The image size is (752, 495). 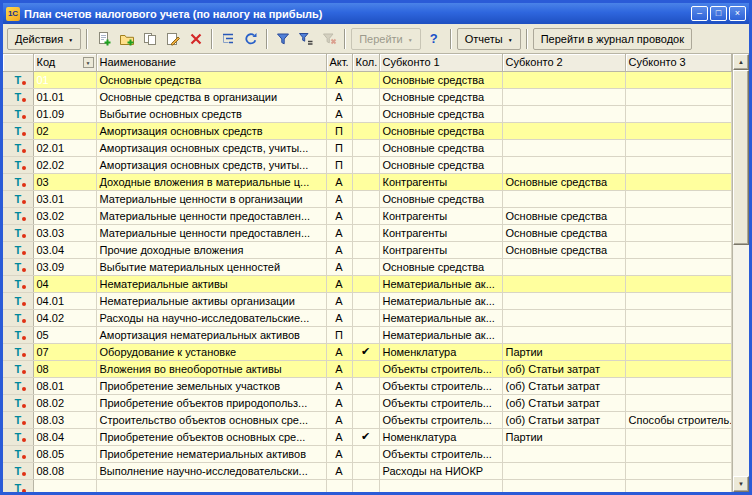 What do you see at coordinates (211, 402) in the screenshot?
I see `cell-name: Приобретение объектов природопольз...` at bounding box center [211, 402].